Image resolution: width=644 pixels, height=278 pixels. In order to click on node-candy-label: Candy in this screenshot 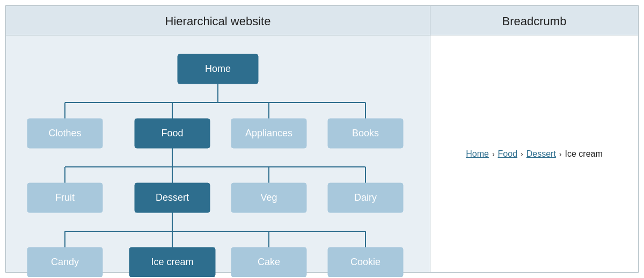, I will do `click(65, 262)`.